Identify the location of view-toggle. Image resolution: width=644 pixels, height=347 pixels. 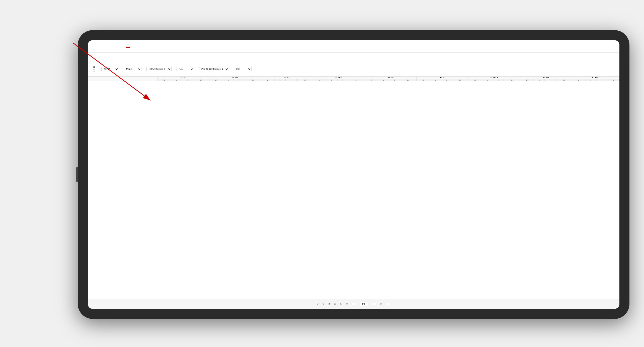
(95, 69).